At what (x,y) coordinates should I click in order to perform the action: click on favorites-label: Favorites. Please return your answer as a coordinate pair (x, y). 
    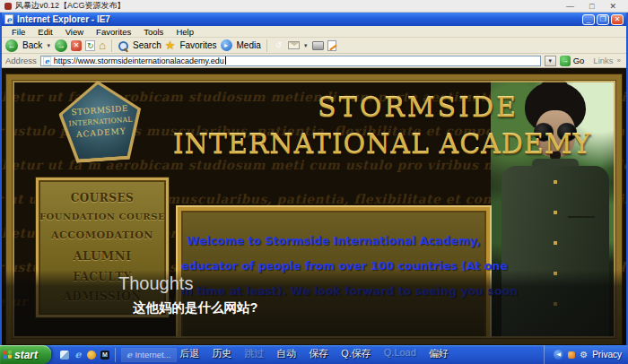
    Looking at the image, I should click on (197, 45).